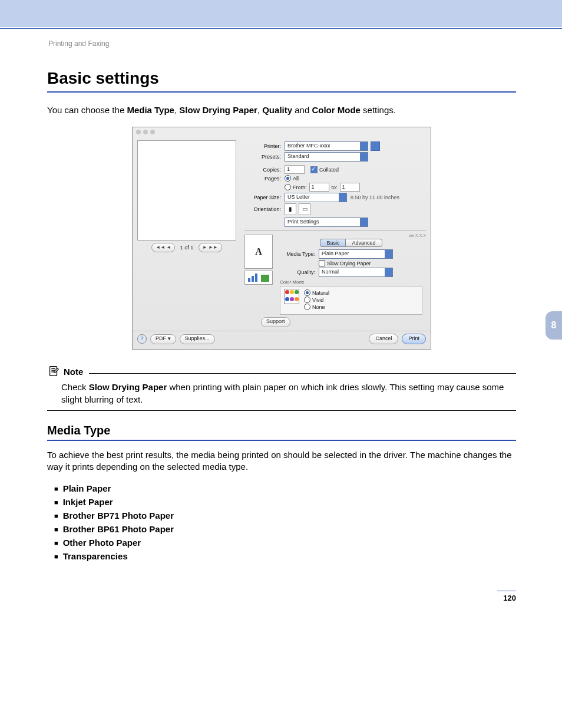 Image resolution: width=562 pixels, height=728 pixels. Describe the element at coordinates (187, 248) in the screenshot. I see `pager-status: 1 of 1` at that location.